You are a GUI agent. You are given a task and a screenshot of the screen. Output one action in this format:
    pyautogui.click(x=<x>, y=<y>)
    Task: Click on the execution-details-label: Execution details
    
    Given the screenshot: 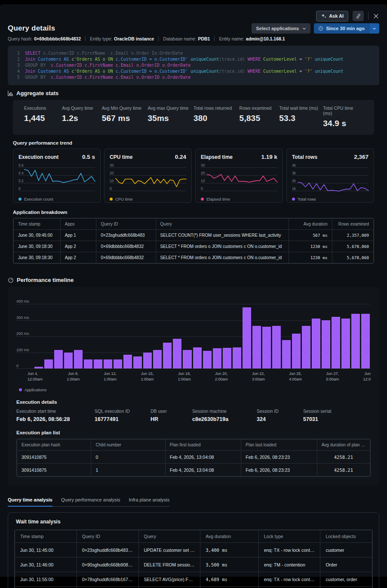 What is the action you would take?
    pyautogui.click(x=194, y=402)
    